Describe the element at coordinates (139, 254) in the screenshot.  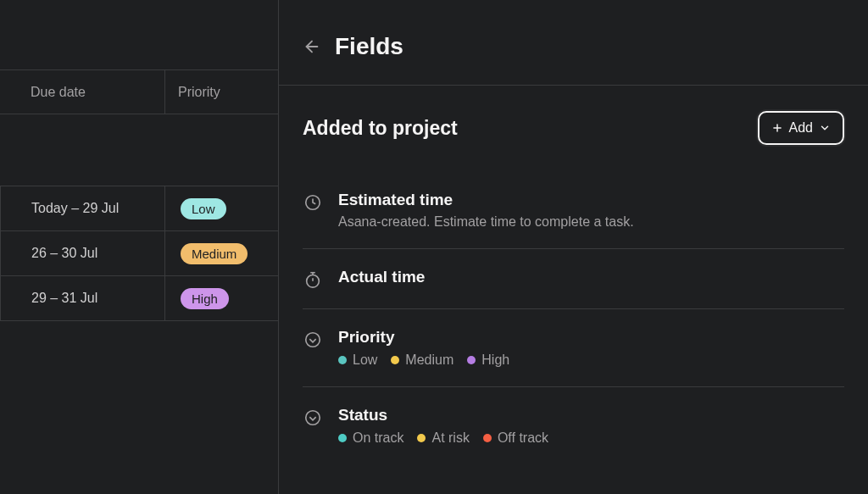
I see `table-rows: Today – 29 Jul Low 26 – 30 Jul Medium 29…` at that location.